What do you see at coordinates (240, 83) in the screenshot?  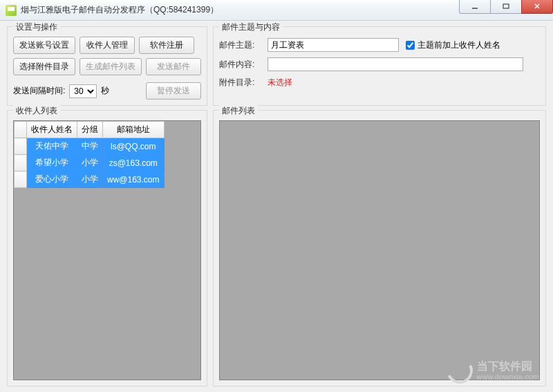 I see `attach-label: 附件目录:` at bounding box center [240, 83].